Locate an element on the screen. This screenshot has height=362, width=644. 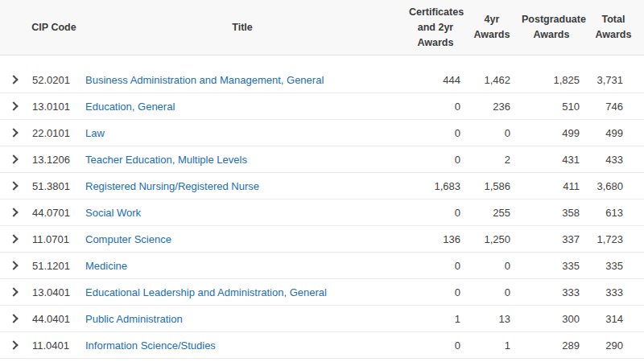
postgraduate-awards-cell: 499 is located at coordinates (551, 134).